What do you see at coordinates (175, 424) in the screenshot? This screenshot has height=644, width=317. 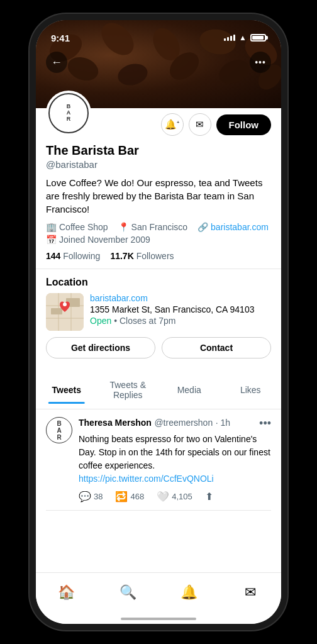 I see `tweet-header: Theresa Mershon @treemershon · 1h •••` at bounding box center [175, 424].